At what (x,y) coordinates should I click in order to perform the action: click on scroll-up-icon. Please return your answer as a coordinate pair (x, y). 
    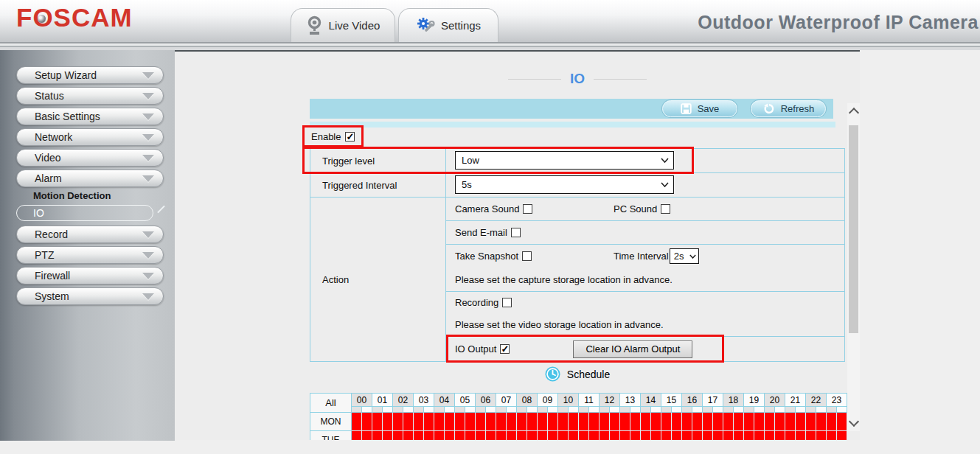
    Looking at the image, I should click on (854, 113).